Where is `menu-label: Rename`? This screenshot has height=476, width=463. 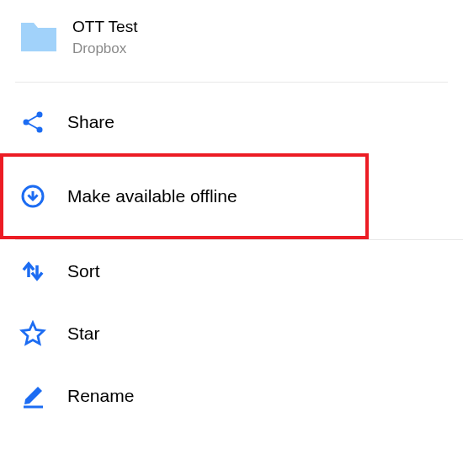
menu-label: Rename is located at coordinates (101, 396).